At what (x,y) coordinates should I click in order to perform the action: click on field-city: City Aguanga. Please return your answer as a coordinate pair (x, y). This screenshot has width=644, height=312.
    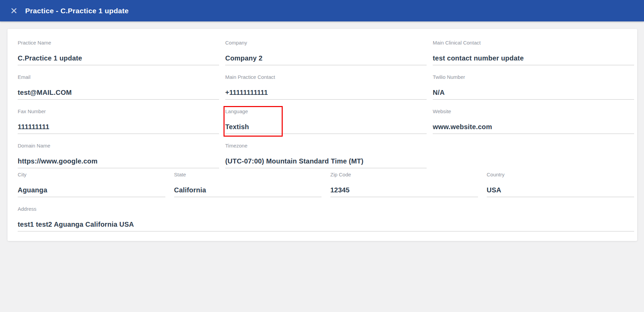
    Looking at the image, I should click on (92, 184).